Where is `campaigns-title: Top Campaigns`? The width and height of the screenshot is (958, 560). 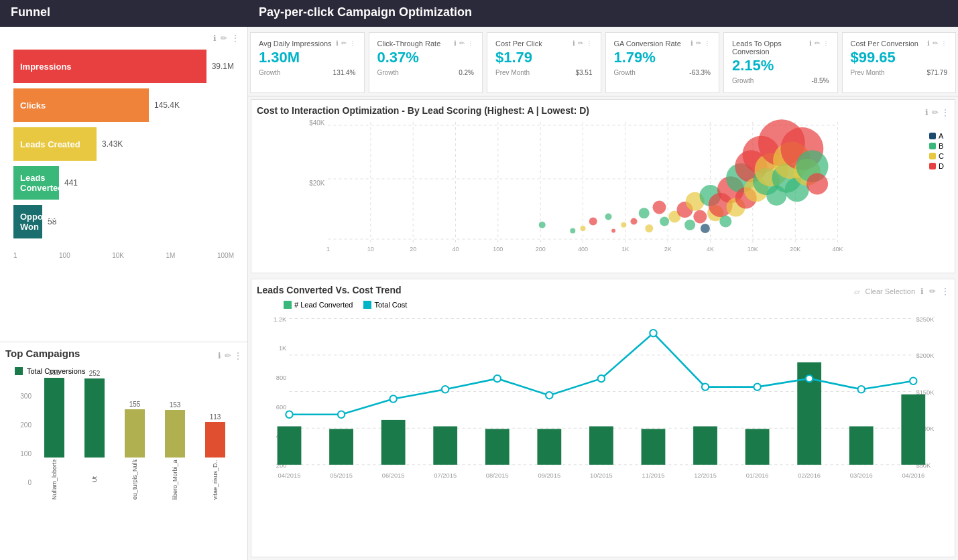 campaigns-title: Top Campaigns is located at coordinates (43, 354).